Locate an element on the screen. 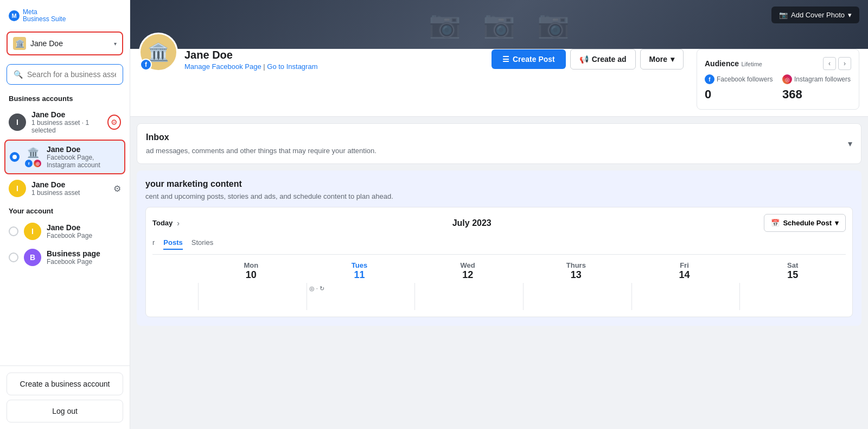 The width and height of the screenshot is (868, 429). multi-avatar-ba2: 🏛️ f ◎ is located at coordinates (33, 157).